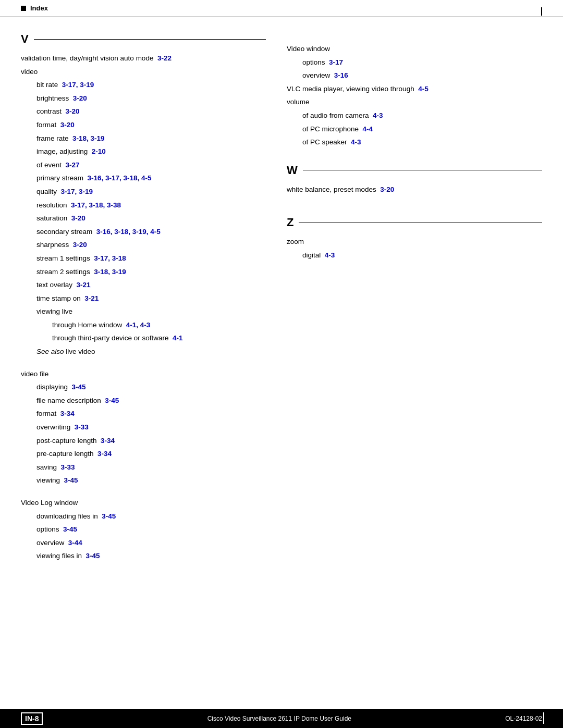 The height and width of the screenshot is (728, 563). Describe the element at coordinates (143, 84) in the screenshot. I see `list-item: bit rate 3-17, 3-19` at that location.